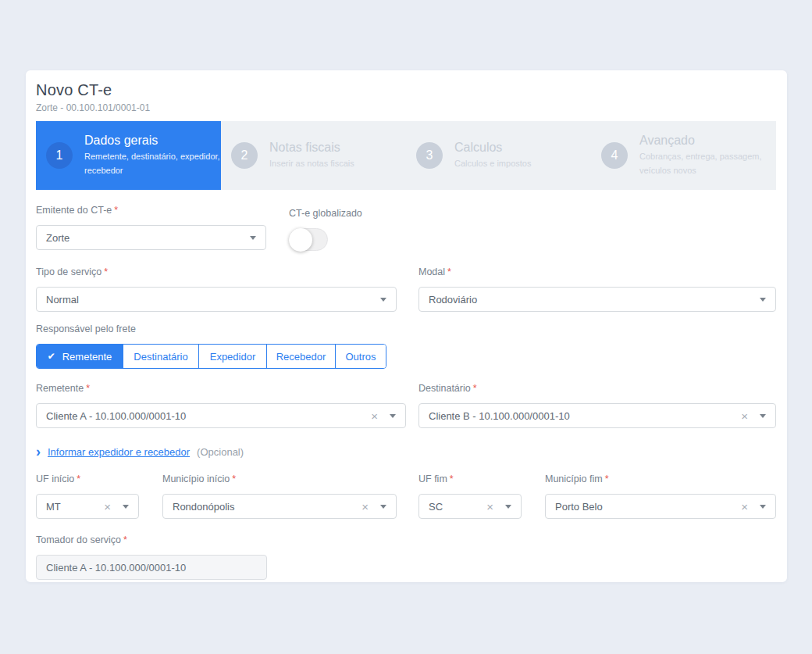  I want to click on modal-select: Rodoviário, so click(597, 299).